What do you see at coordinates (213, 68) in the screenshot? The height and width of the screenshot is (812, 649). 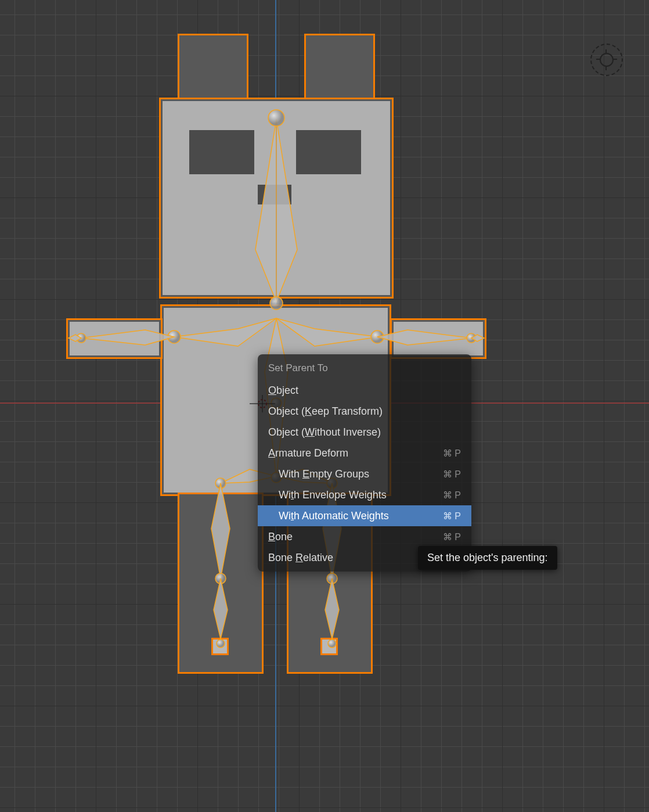 I see `mesh-ear-left` at bounding box center [213, 68].